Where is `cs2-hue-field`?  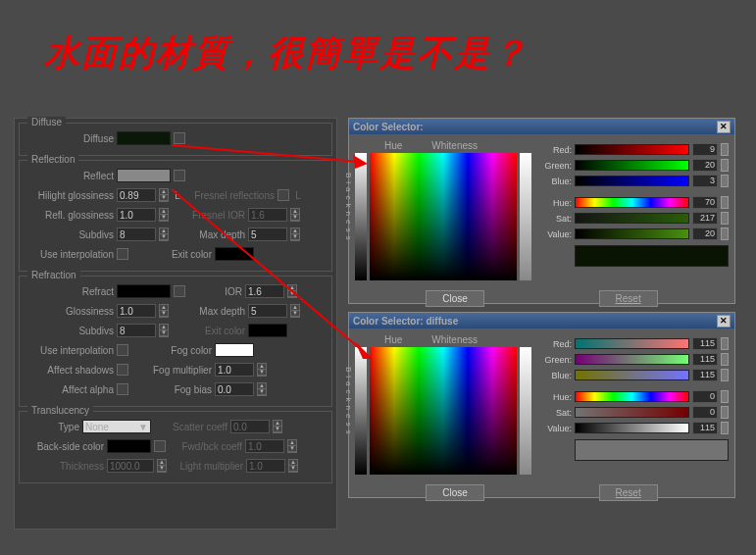
cs2-hue-field is located at coordinates (443, 411).